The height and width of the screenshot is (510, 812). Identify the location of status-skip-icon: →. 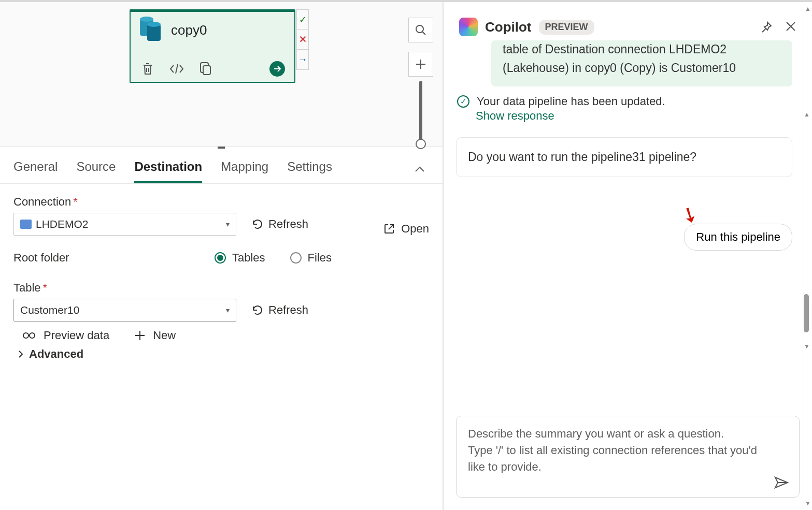
(303, 60).